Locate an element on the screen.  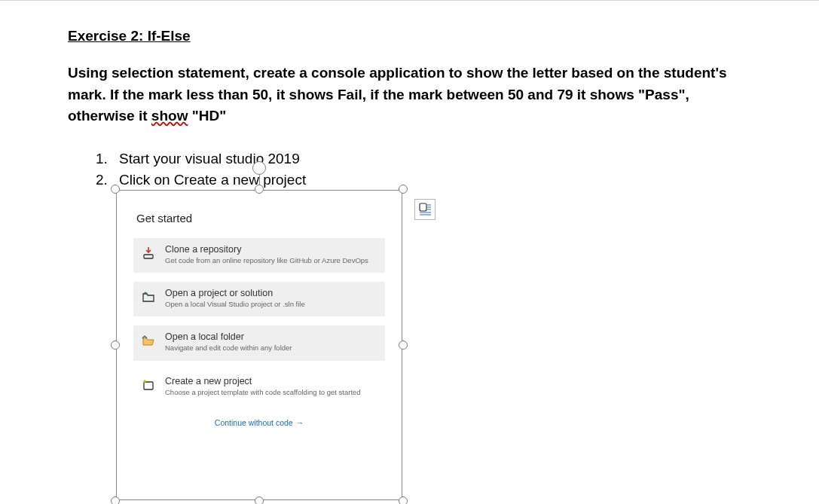
resize-handle-tl is located at coordinates (115, 189).